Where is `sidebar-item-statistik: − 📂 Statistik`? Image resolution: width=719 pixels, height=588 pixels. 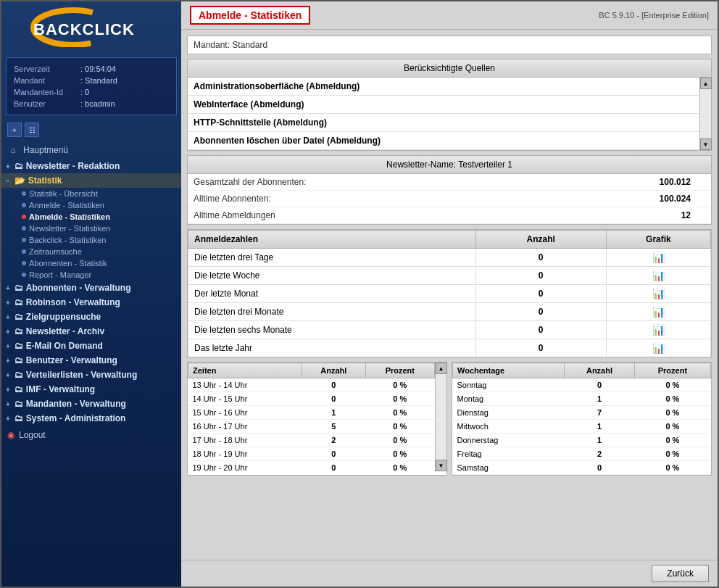 sidebar-item-statistik: − 📂 Statistik is located at coordinates (91, 181).